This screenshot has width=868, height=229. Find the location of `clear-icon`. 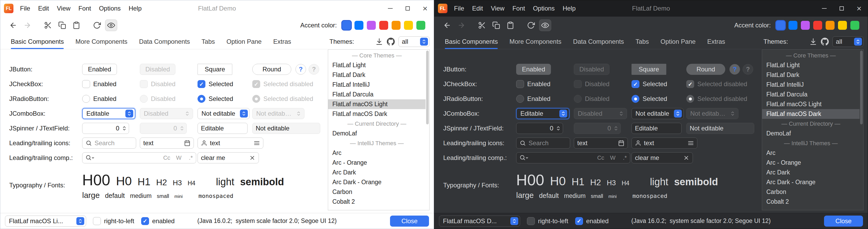

clear-icon is located at coordinates (252, 158).